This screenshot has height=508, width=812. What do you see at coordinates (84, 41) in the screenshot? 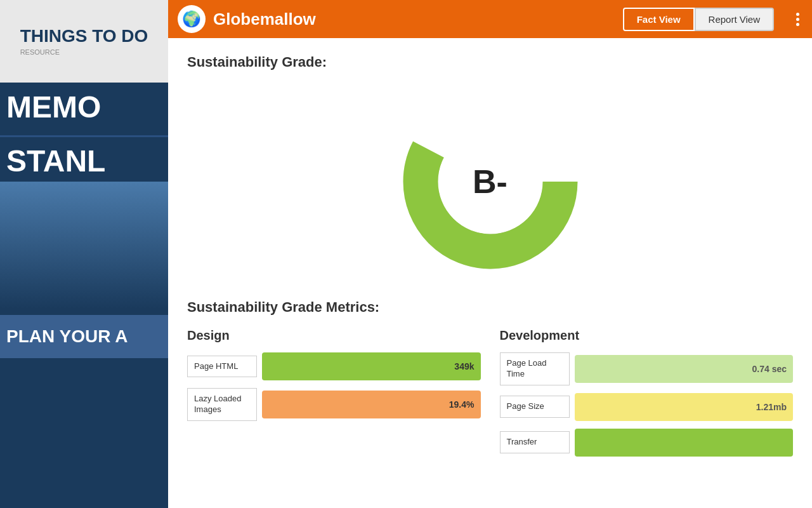
I see `preview-top: THINGS TO DO RESOURCE` at bounding box center [84, 41].